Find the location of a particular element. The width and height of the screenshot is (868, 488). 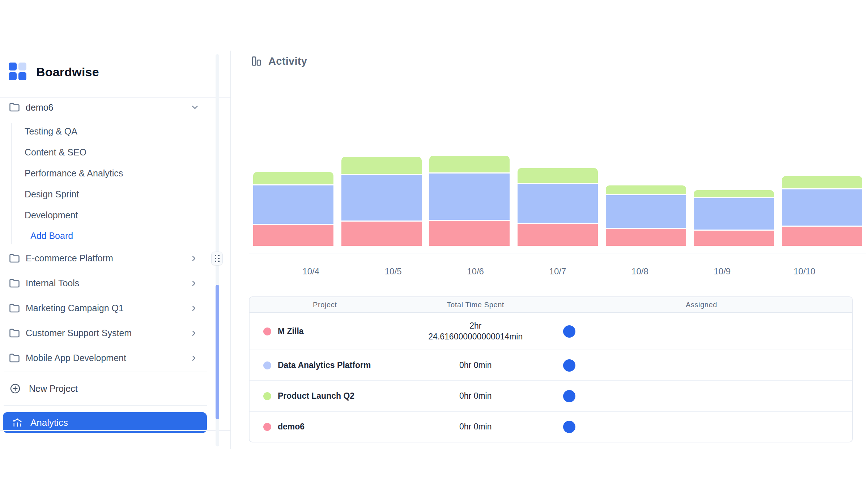

sidebar-right-border is located at coordinates (231, 250).